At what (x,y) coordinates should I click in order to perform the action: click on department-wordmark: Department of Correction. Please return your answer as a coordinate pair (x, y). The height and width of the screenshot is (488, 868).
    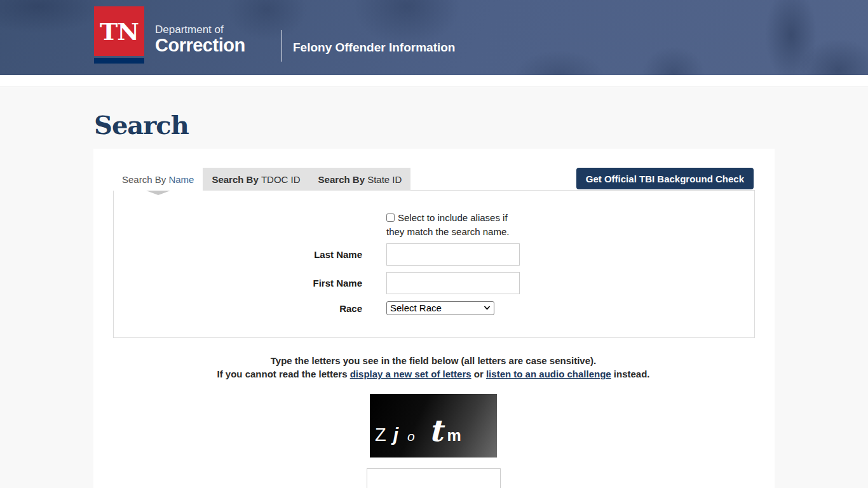
    Looking at the image, I should click on (200, 30).